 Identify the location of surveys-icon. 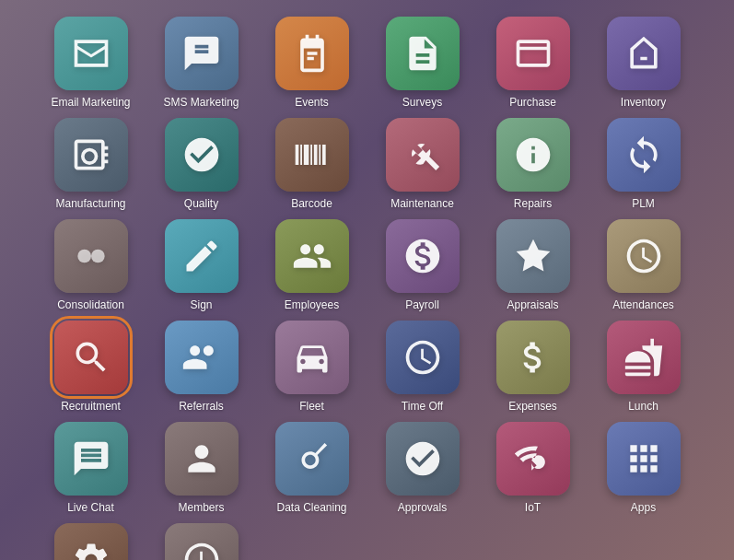
(423, 53).